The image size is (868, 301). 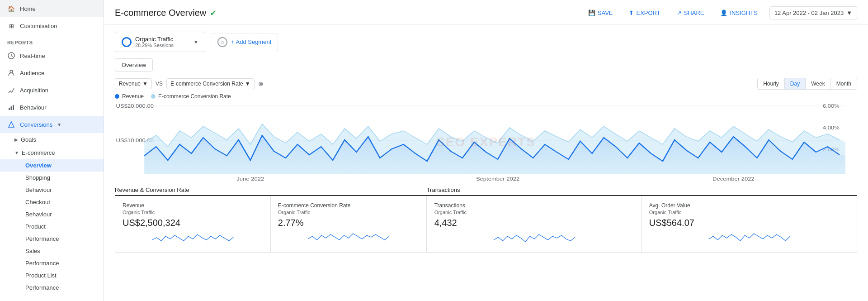 I want to click on time-btn-week: Week, so click(x=818, y=84).